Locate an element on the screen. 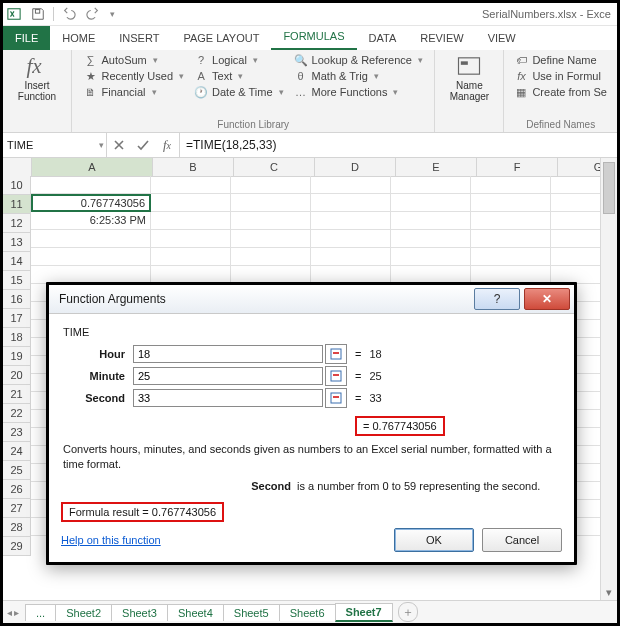 Image resolution: width=620 pixels, height=626 pixels. cell-E12 is located at coordinates (431, 221).